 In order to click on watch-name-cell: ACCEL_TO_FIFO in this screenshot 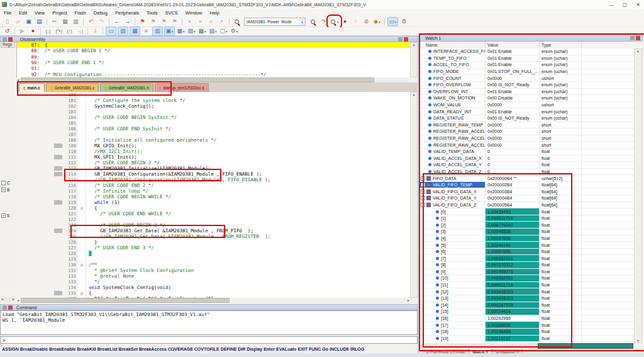, I will do `click(453, 65)`.